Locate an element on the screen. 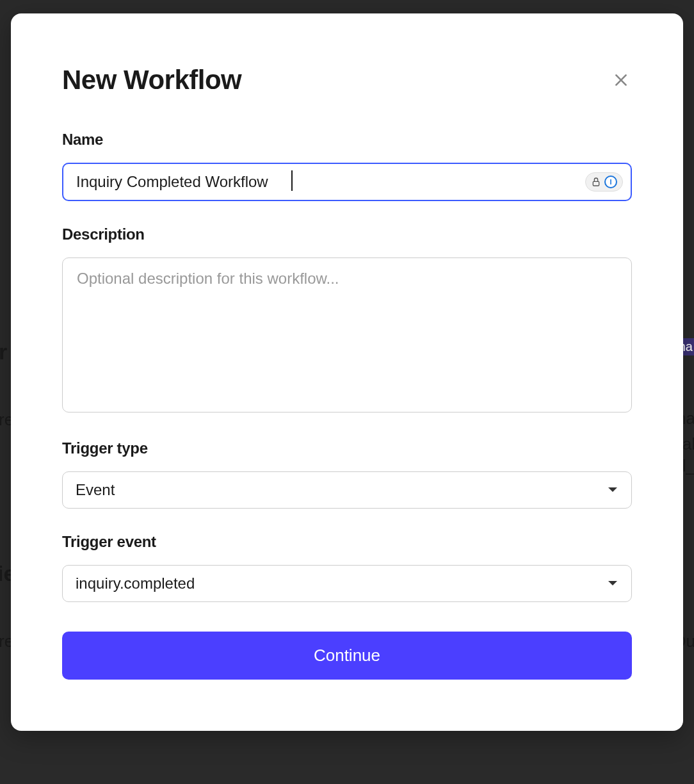 Image resolution: width=694 pixels, height=784 pixels. modal-title: New Workflow is located at coordinates (152, 80).